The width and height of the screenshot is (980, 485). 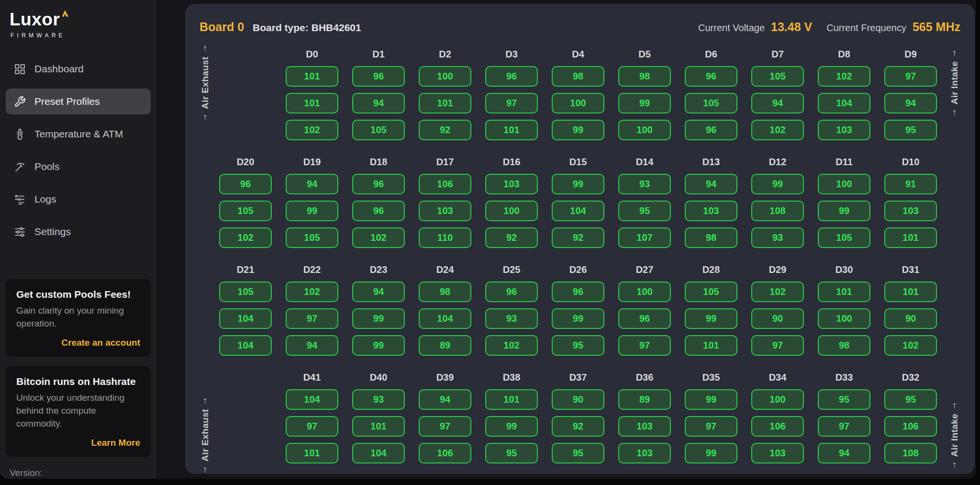 What do you see at coordinates (78, 473) in the screenshot?
I see `version-info: Version: LUXminer 2025.10.15.191043-09a9…` at bounding box center [78, 473].